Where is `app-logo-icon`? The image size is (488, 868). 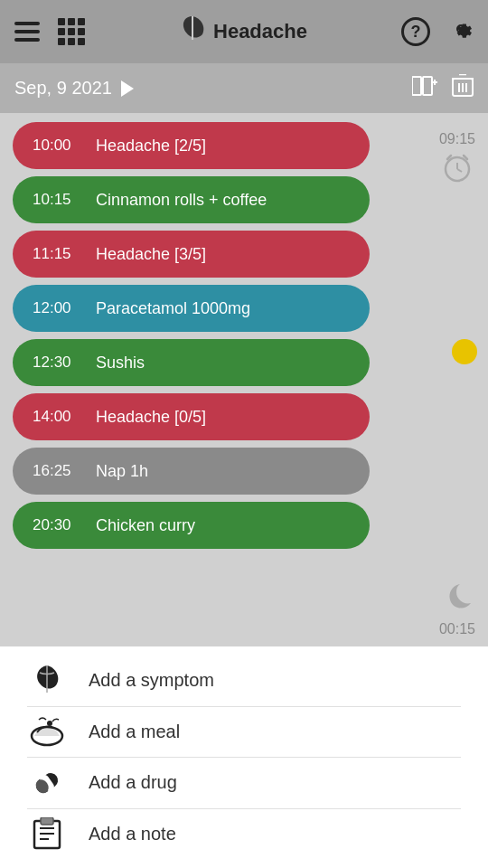 app-logo-icon is located at coordinates (192, 33).